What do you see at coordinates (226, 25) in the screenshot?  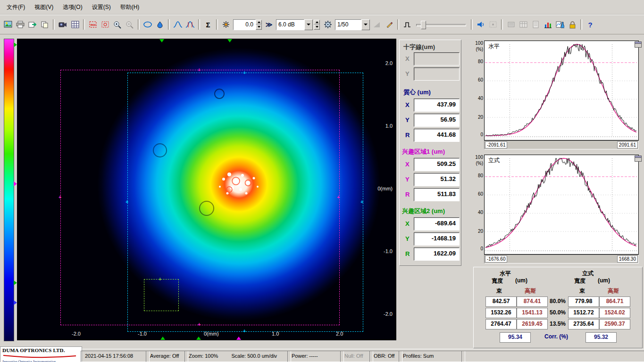 I see `exposure-button` at bounding box center [226, 25].